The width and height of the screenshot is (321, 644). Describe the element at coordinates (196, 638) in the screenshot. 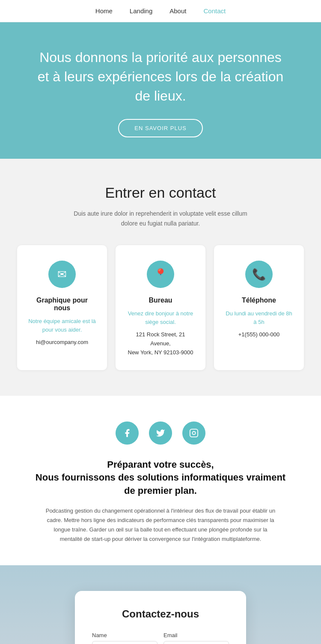

I see `email-field-group: Email` at that location.